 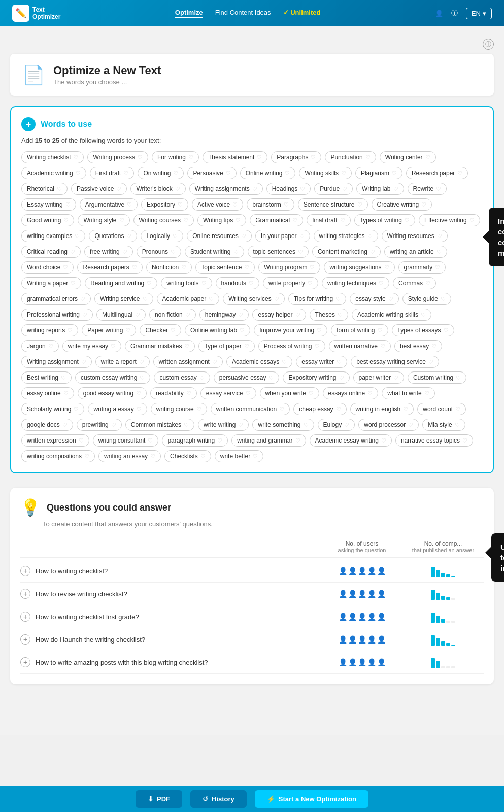 I want to click on tag: Logically♡, so click(x=162, y=236).